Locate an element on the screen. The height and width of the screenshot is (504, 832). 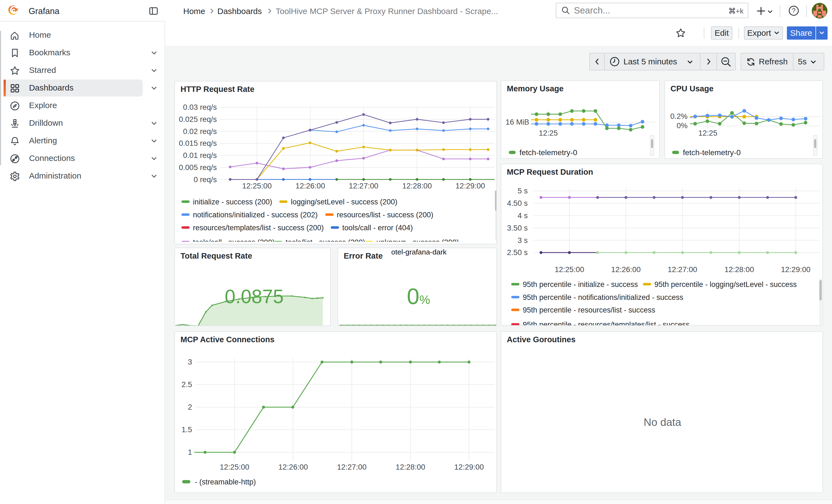
svg-text: 0.005 req/s is located at coordinates (198, 167).